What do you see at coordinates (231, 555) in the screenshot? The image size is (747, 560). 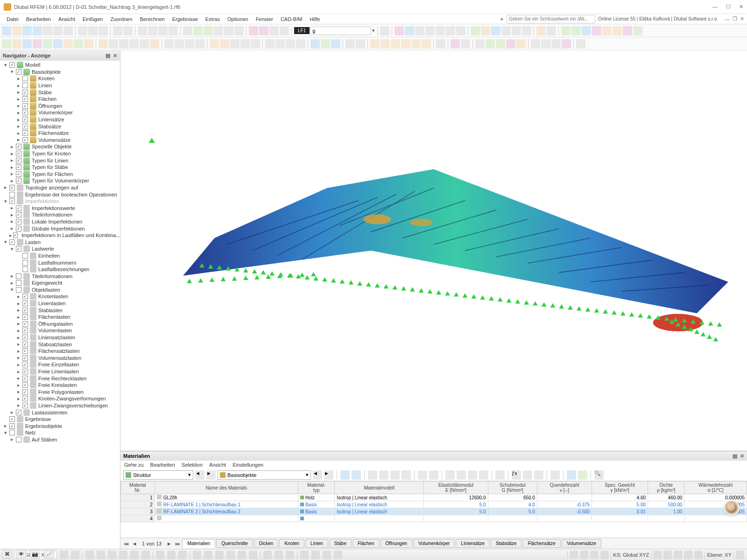 I see `sb-15-icon` at bounding box center [231, 555].